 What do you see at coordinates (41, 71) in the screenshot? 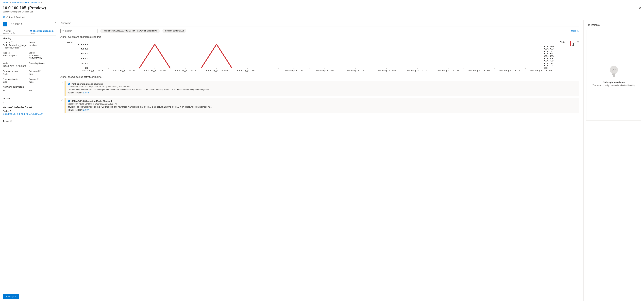
I see `field-label: Authorized i` at bounding box center [41, 71].